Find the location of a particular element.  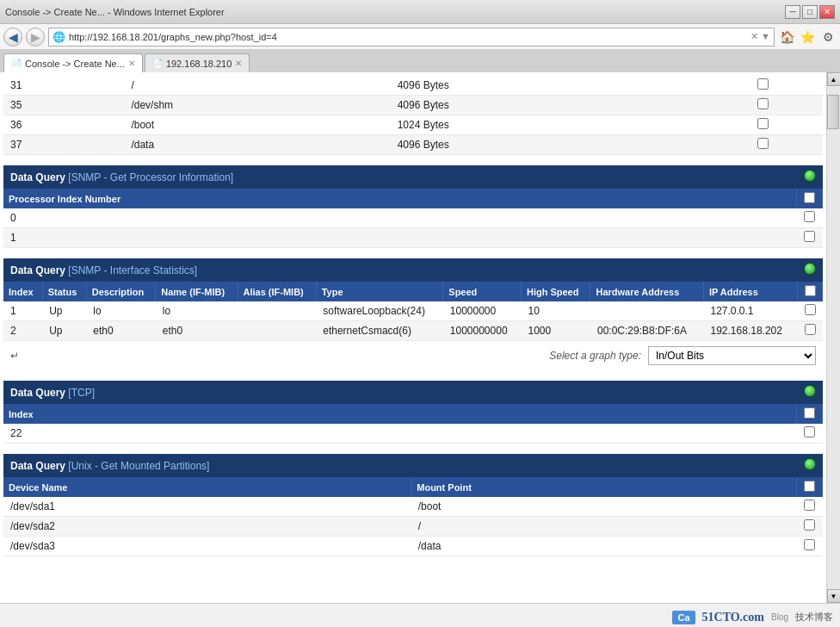

scroll-thumb is located at coordinates (833, 112).